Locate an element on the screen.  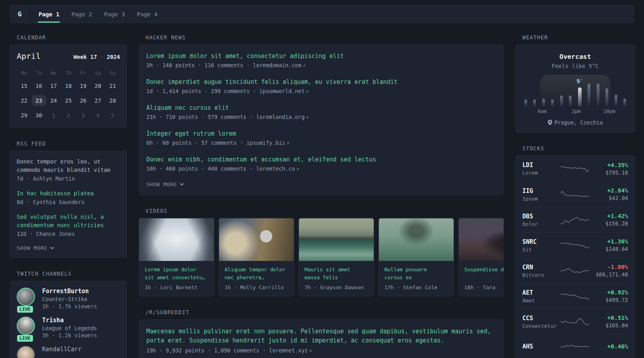
hn-item-link: Donec enim nibh, condimentum et accumsan… is located at coordinates (321, 160).